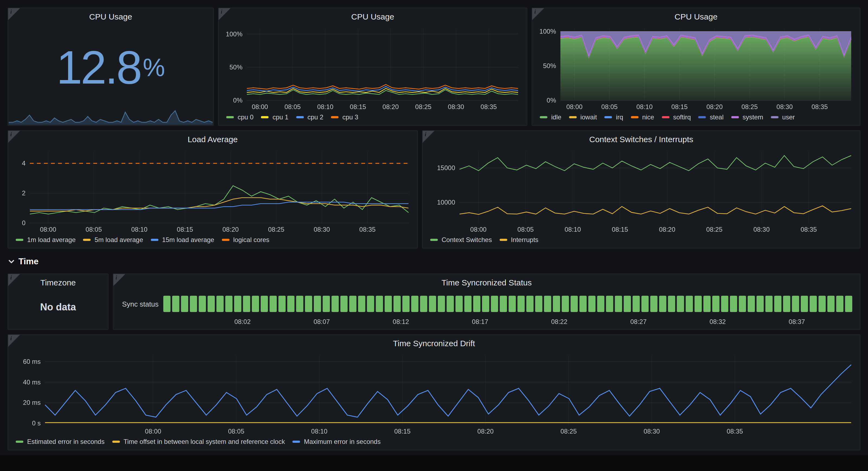 This screenshot has width=868, height=471. Describe the element at coordinates (614, 117) in the screenshot. I see `legend-item-irq: irq` at that location.